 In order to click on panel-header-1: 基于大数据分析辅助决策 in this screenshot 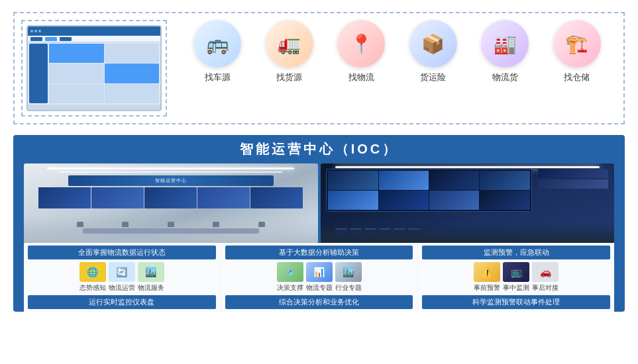, I will do `click(319, 253)`.